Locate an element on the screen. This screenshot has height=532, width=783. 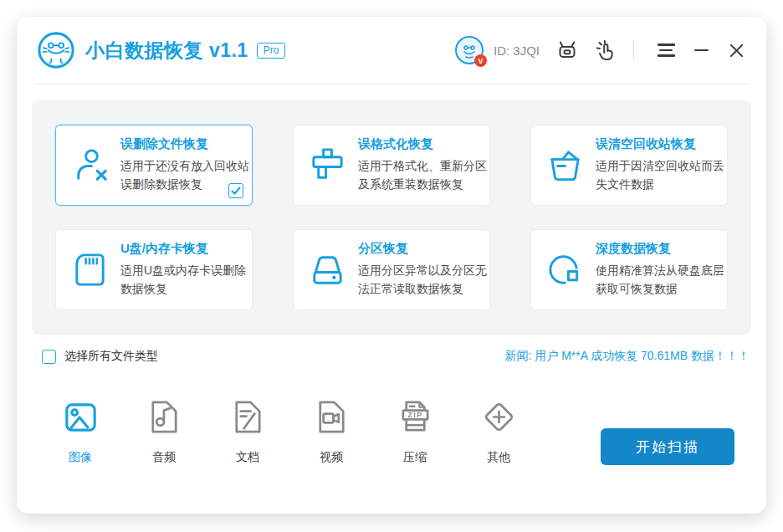
select-all-checkbox is located at coordinates (49, 356).